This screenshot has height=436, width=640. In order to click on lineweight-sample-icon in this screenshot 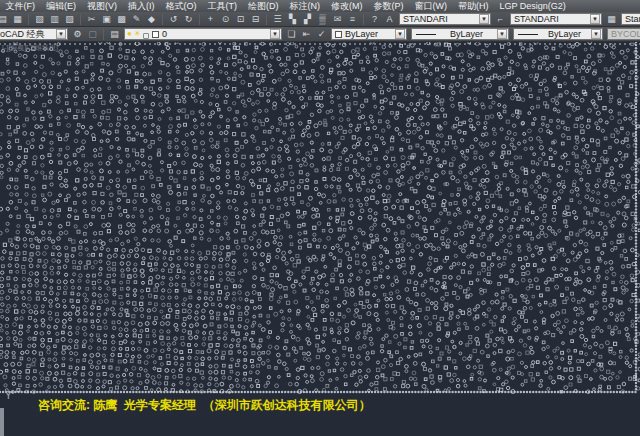, I will do `click(528, 34)`.